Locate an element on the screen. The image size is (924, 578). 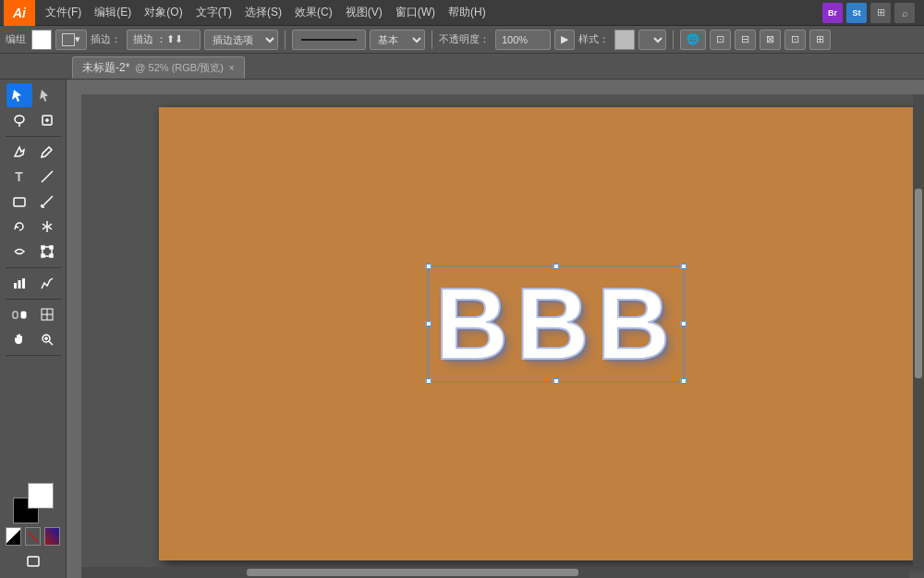
document-tab: 未标题-2* @ 52% (RGB/预览) × is located at coordinates (159, 68).